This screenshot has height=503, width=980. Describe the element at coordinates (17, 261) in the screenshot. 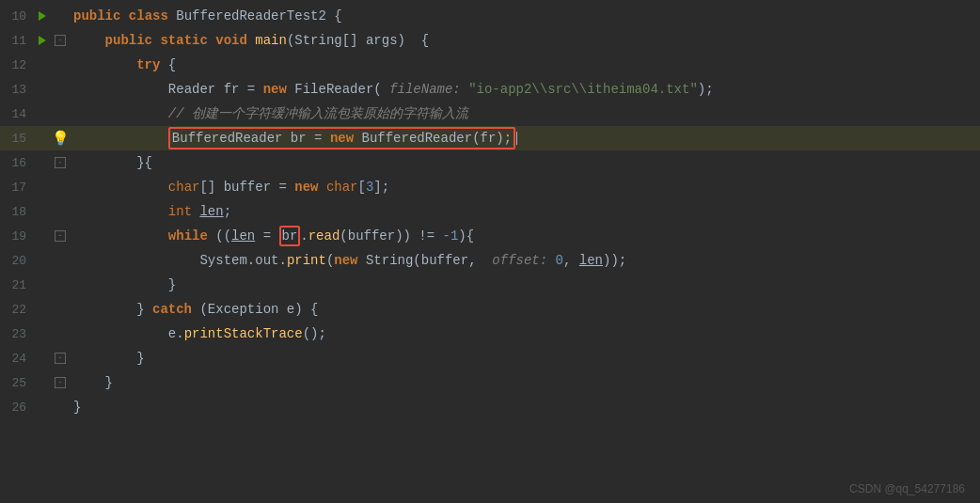

I see `line-number: 20` at that location.